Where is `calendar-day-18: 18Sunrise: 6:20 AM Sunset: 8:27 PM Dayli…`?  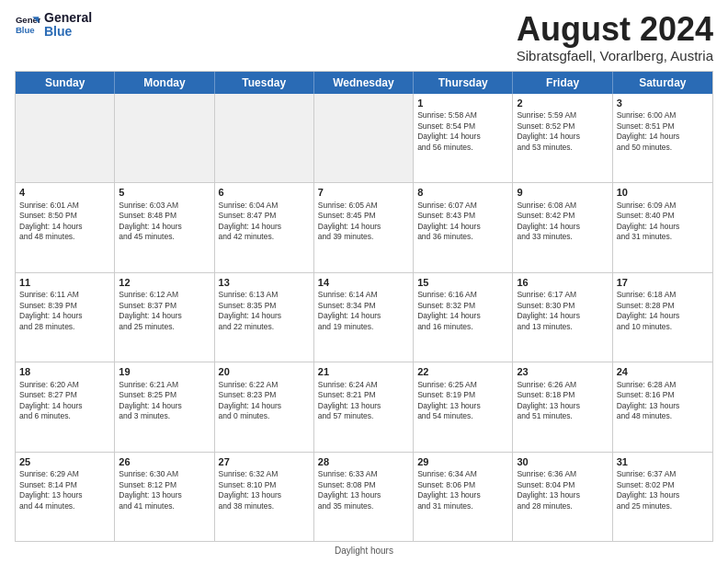 calendar-day-18: 18Sunrise: 6:20 AM Sunset: 8:27 PM Dayli… is located at coordinates (65, 407).